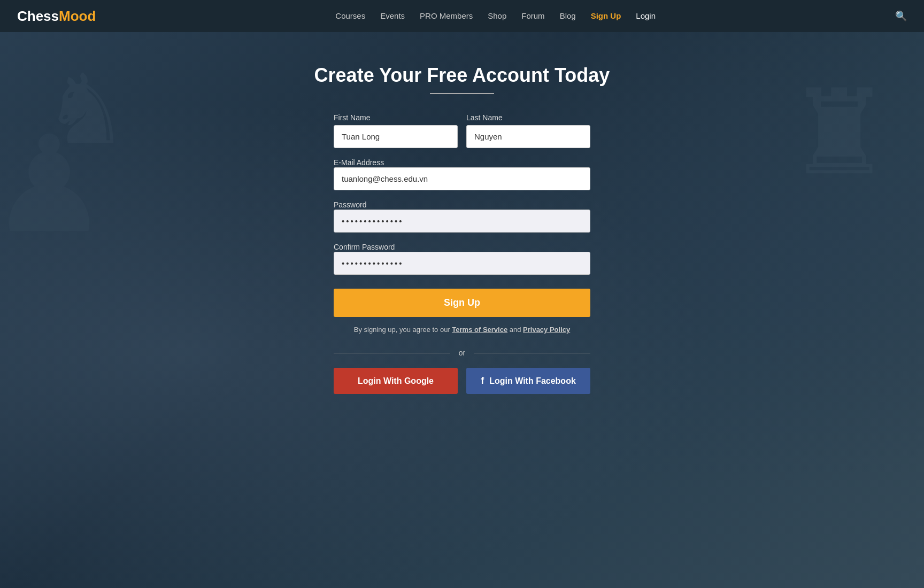 Image resolution: width=924 pixels, height=588 pixels. What do you see at coordinates (462, 216) in the screenshot?
I see `password-group: Password` at bounding box center [462, 216].